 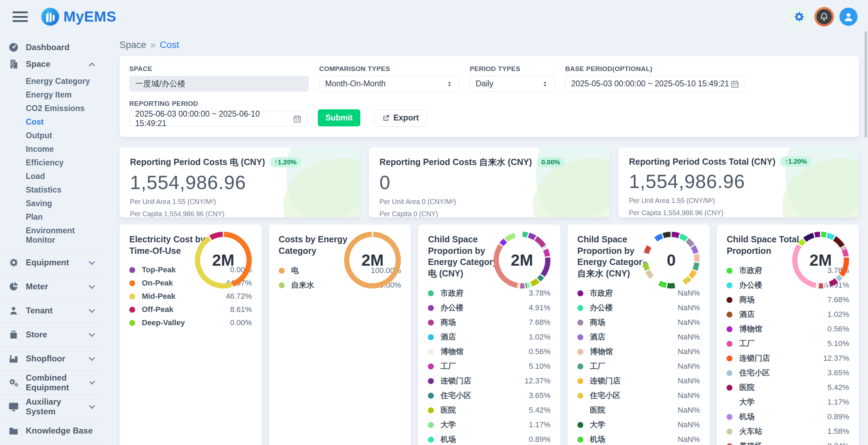 I want to click on legend-label: 火车站, so click(x=751, y=431).